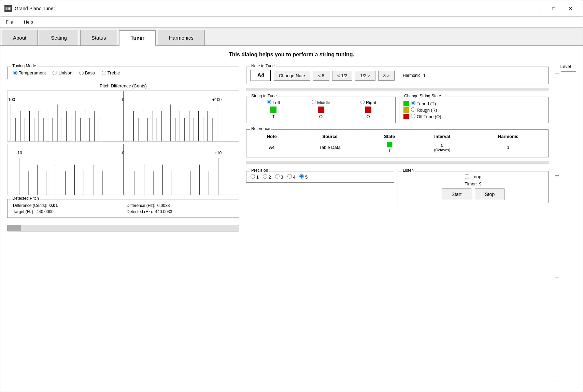 The height and width of the screenshot is (392, 583). What do you see at coordinates (389, 150) in the screenshot?
I see `ref-state-label: T` at bounding box center [389, 150].